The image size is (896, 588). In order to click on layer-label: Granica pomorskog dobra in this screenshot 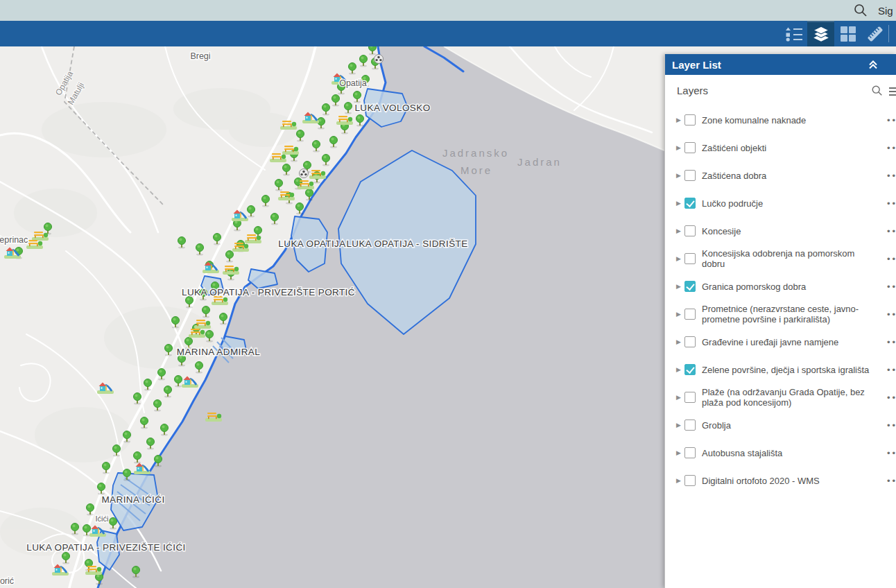, I will do `click(789, 287)`.